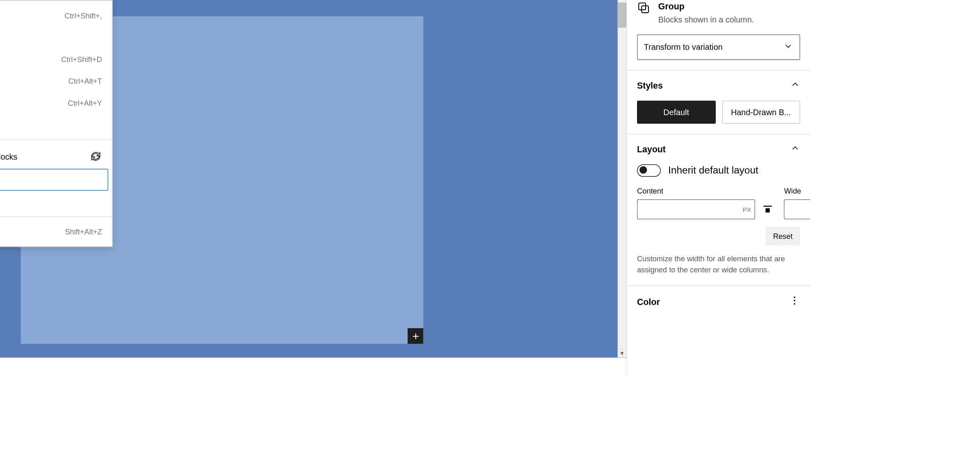 This screenshot has height=454, width=980. I want to click on wide-label: Wide, so click(797, 191).